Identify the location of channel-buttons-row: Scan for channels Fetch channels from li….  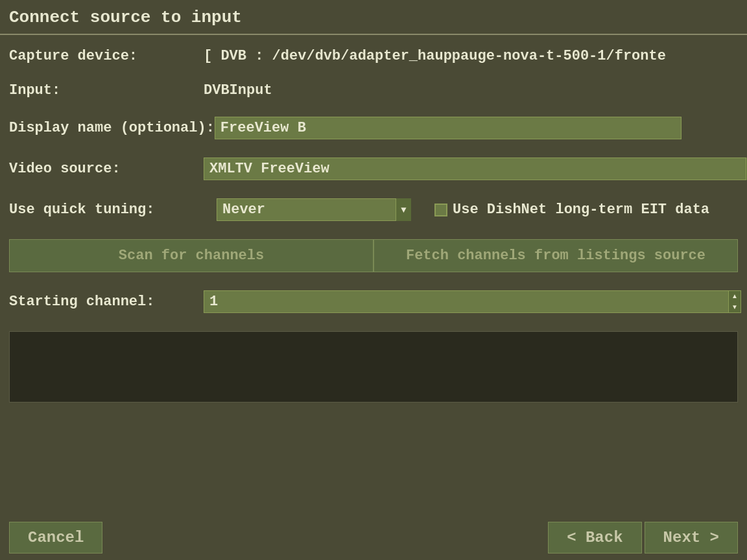
(374, 255).